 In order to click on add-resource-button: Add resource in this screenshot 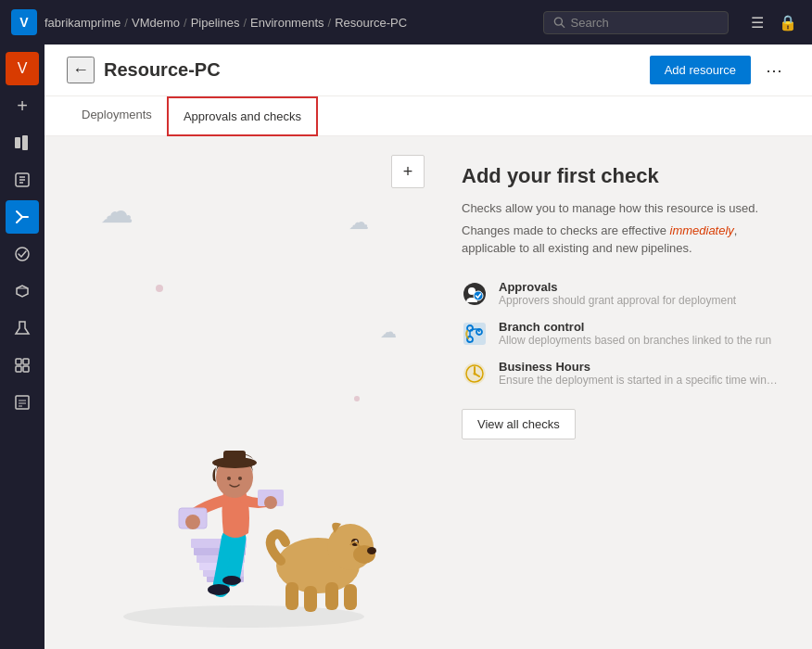, I will do `click(701, 70)`.